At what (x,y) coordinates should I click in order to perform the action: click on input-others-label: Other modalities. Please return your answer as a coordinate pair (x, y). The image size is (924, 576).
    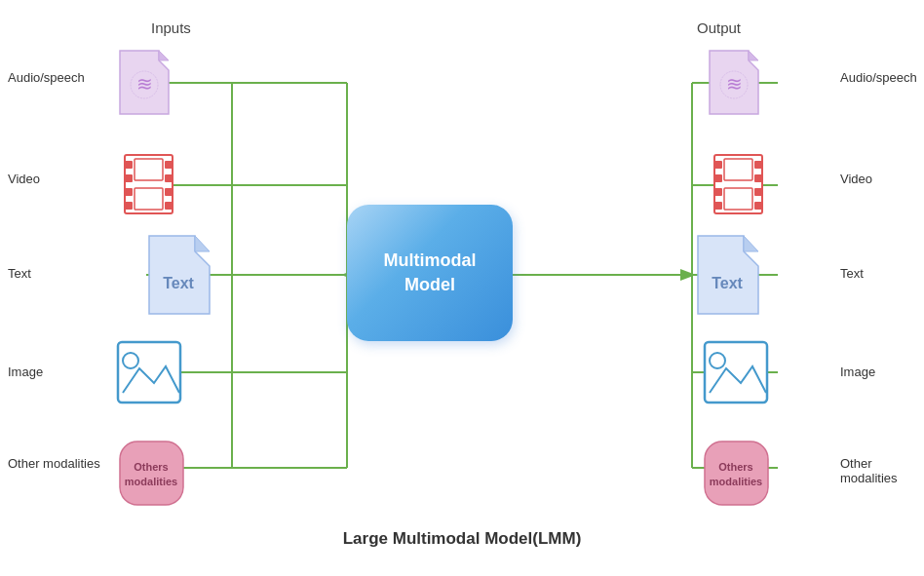
    Looking at the image, I should click on (55, 464).